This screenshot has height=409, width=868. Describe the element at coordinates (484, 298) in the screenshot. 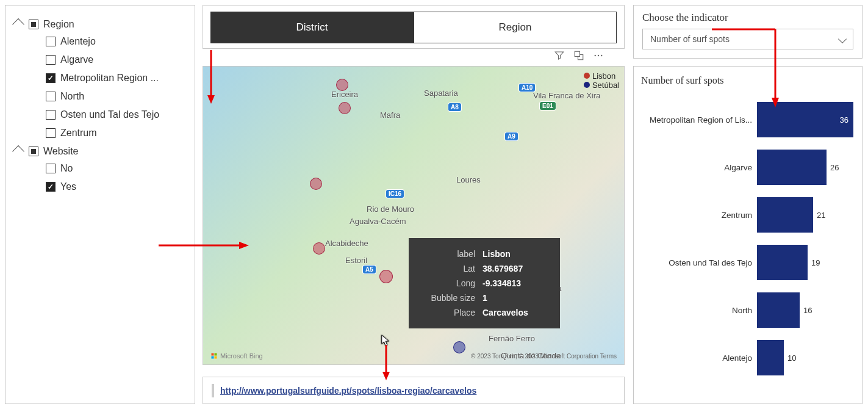

I see `tooltip-row: Bubble size1` at that location.